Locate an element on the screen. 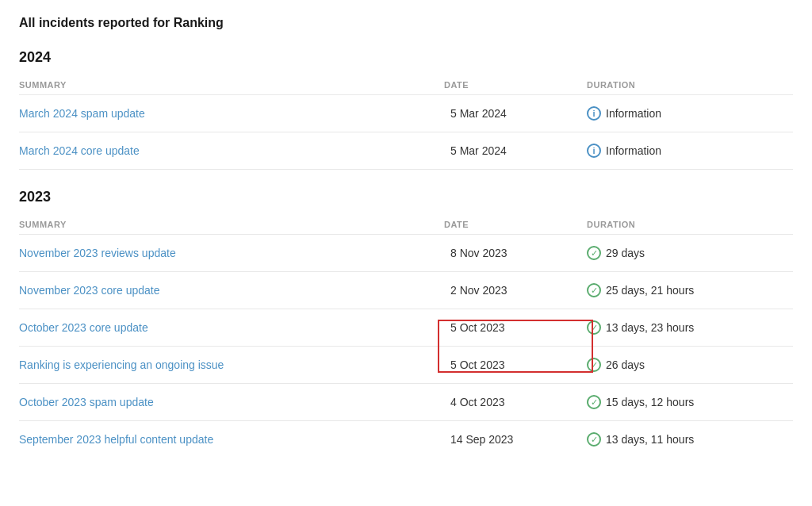  table-row: Ranking is experiencing an ongoing issue… is located at coordinates (406, 365).